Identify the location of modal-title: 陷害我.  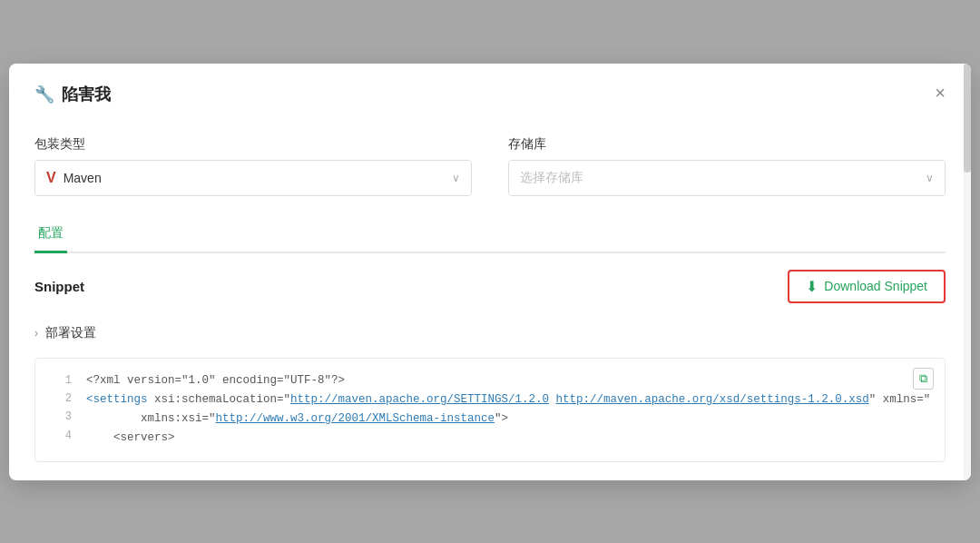
(86, 94).